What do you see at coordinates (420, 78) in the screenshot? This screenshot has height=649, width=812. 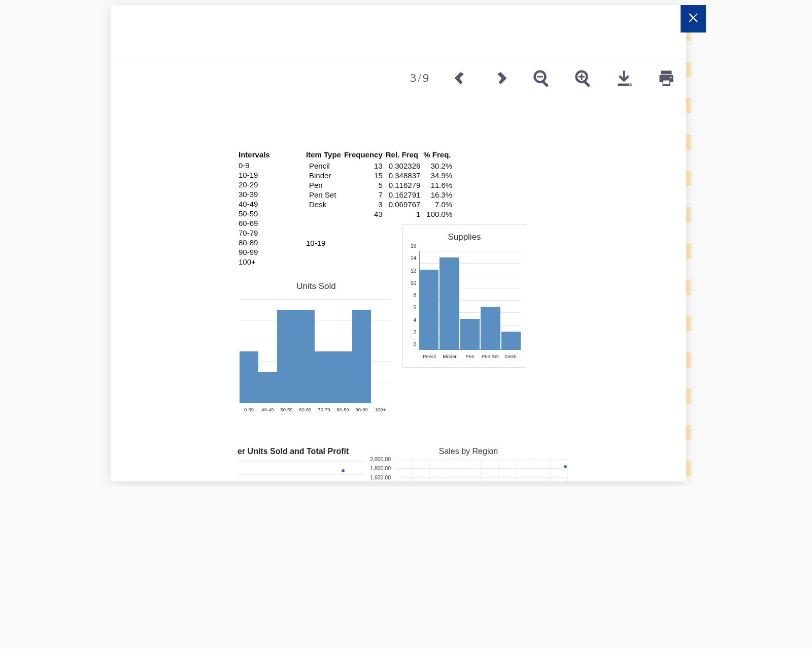 I see `page-indicator: 3/9` at bounding box center [420, 78].